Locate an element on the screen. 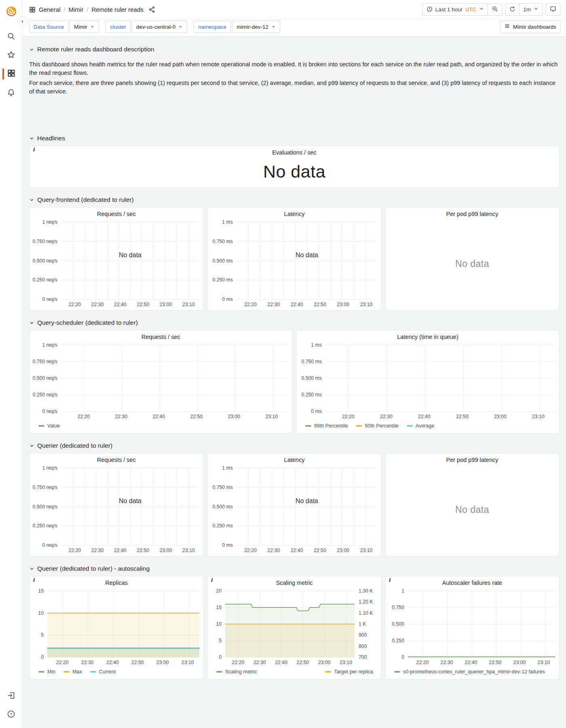 This screenshot has width=566, height=728. y-axis-right: 1.30 K1.20 K1.10 K1 K900800700 is located at coordinates (366, 624).